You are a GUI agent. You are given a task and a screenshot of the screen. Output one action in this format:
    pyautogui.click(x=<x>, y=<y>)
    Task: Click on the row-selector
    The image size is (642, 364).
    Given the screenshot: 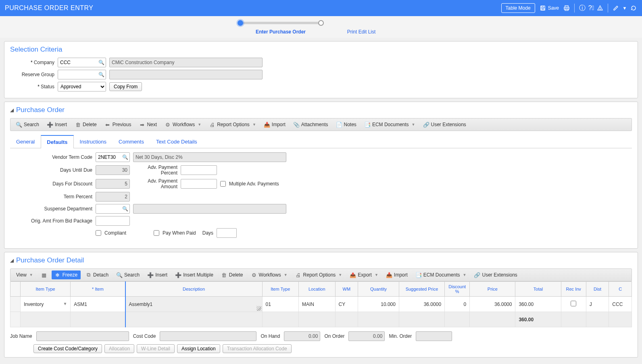 What is the action you would take?
    pyautogui.click(x=15, y=304)
    